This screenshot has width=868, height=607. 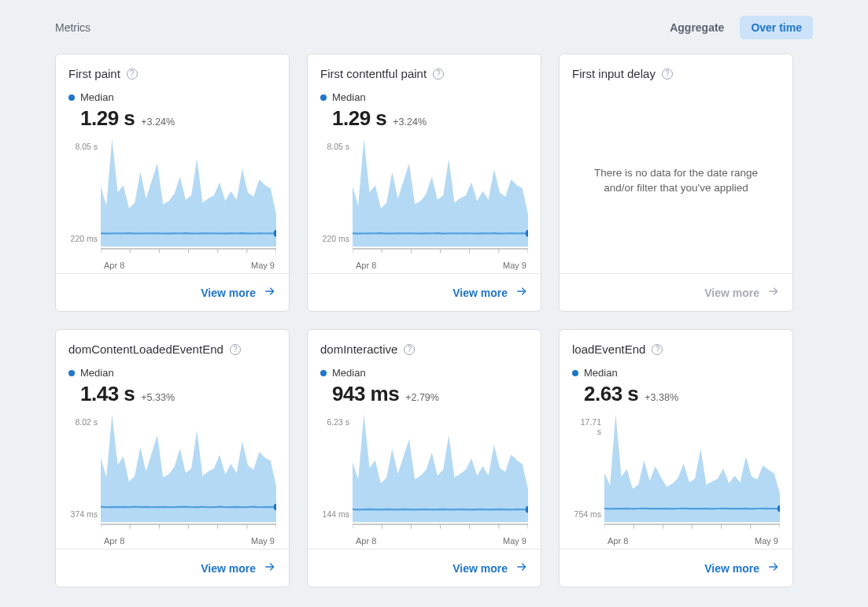 What do you see at coordinates (359, 350) in the screenshot?
I see `card-title: domInteractive` at bounding box center [359, 350].